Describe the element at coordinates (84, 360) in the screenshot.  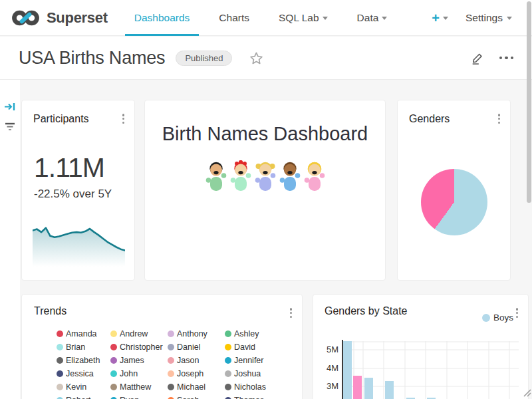
I see `legend-item: Elizabeth` at that location.